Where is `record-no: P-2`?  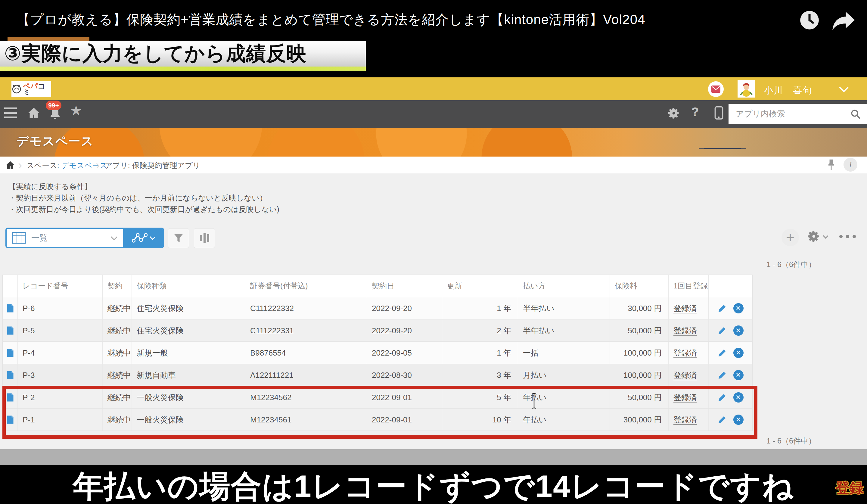
record-no: P-2 is located at coordinates (60, 397).